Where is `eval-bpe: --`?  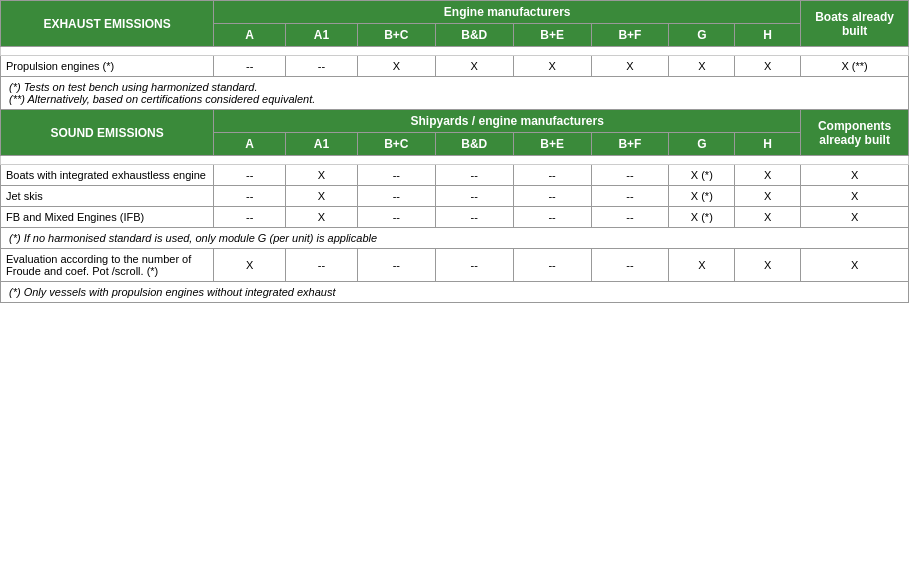 eval-bpe: -- is located at coordinates (552, 266).